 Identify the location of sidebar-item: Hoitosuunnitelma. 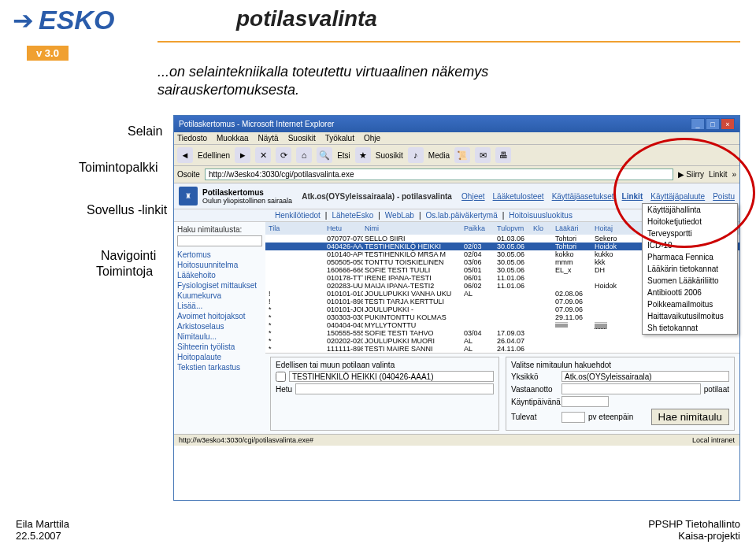
(220, 265).